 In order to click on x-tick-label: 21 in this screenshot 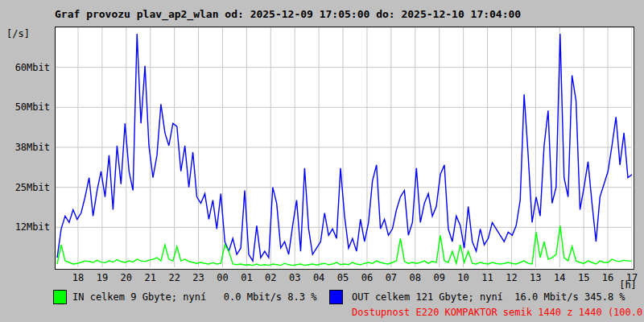, I will do `click(151, 278)`.